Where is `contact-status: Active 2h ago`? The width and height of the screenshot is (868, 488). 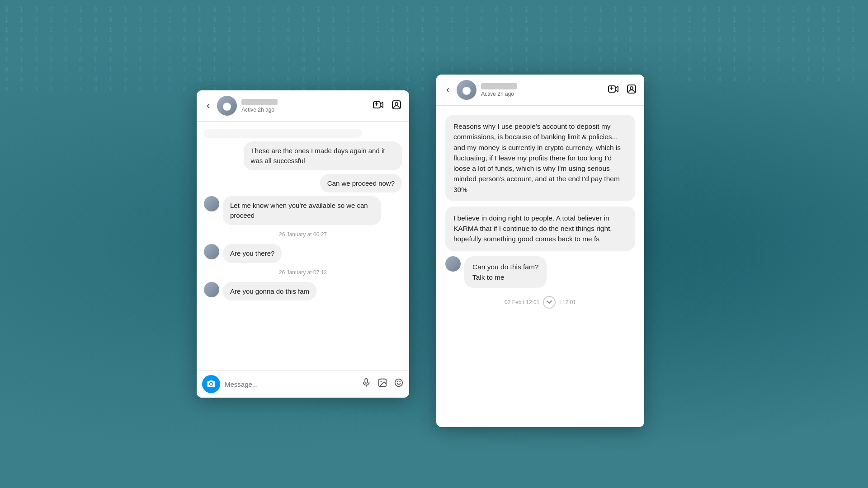
contact-status: Active 2h ago is located at coordinates (305, 110).